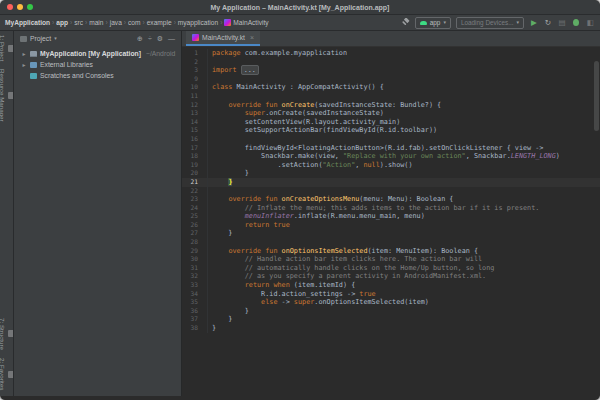 The height and width of the screenshot is (400, 600). What do you see at coordinates (98, 76) in the screenshot?
I see `tree-row: Scratches and Consoles` at bounding box center [98, 76].